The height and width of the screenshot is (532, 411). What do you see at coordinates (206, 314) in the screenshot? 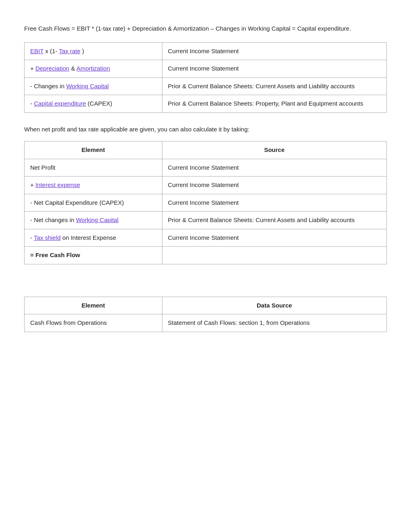
I see `cash-flows-table: Element Data Source Cash Flows from Oper…` at bounding box center [206, 314].